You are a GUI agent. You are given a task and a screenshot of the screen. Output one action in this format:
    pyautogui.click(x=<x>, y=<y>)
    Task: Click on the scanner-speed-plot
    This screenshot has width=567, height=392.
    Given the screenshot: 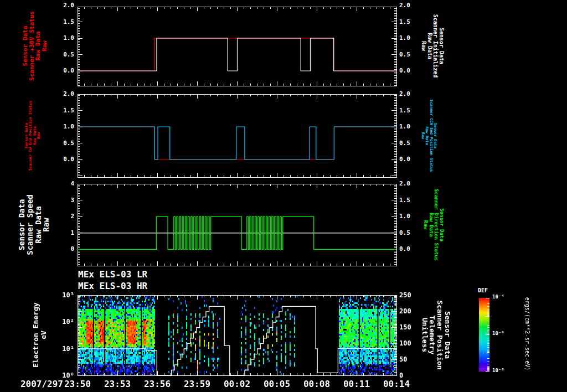 What is the action you would take?
    pyautogui.click(x=237, y=225)
    